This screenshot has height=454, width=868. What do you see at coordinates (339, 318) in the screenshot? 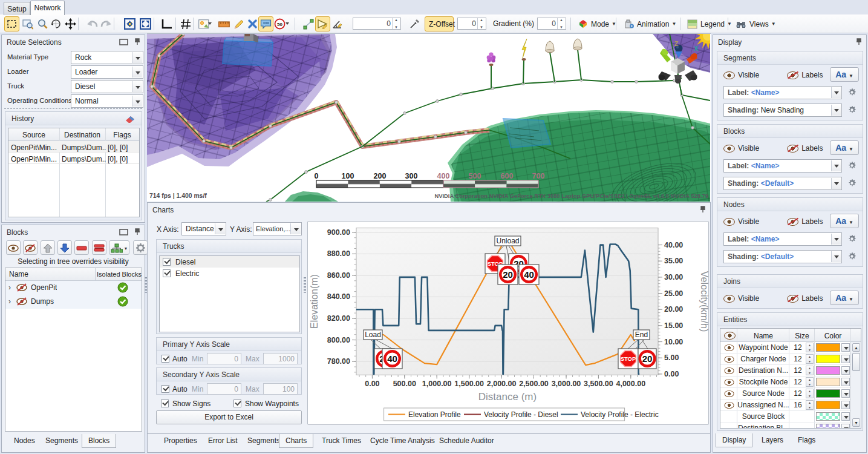
I see `svg-text: 820.00` at bounding box center [339, 318].